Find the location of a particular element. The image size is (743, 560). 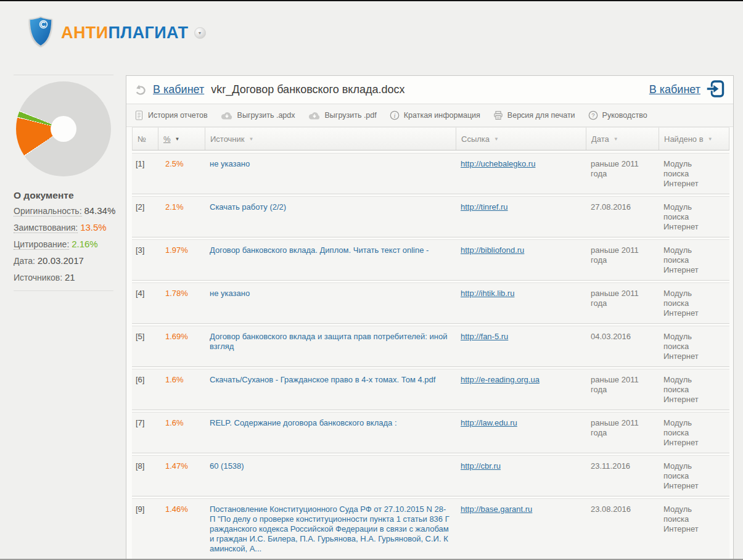

column-header-percent: %▼ is located at coordinates (182, 139).